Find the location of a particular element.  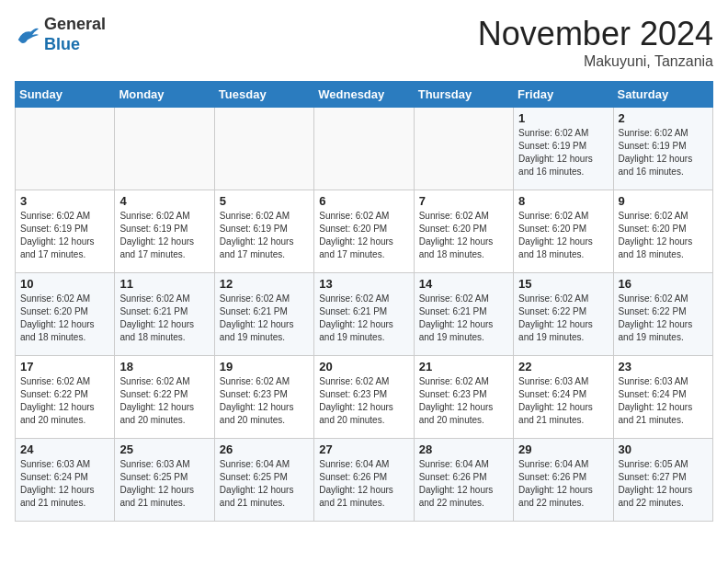

day-number: 17 is located at coordinates (64, 366).